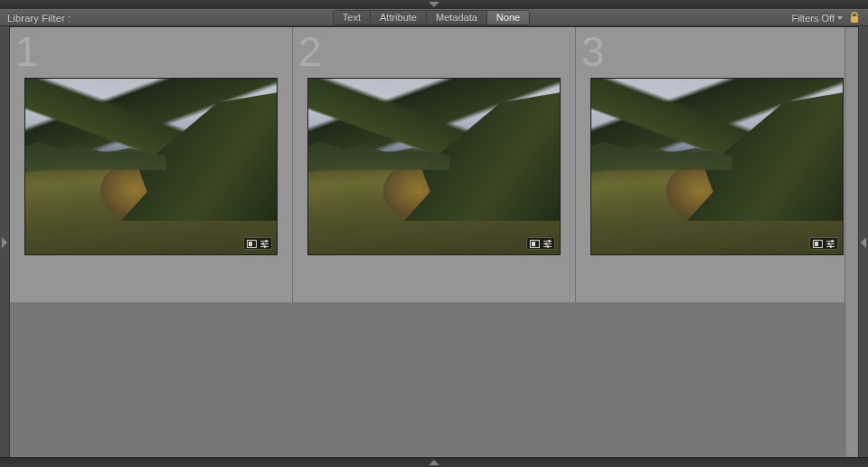  What do you see at coordinates (458, 18) in the screenshot?
I see `filter-segment-metadata: Metadata` at bounding box center [458, 18].